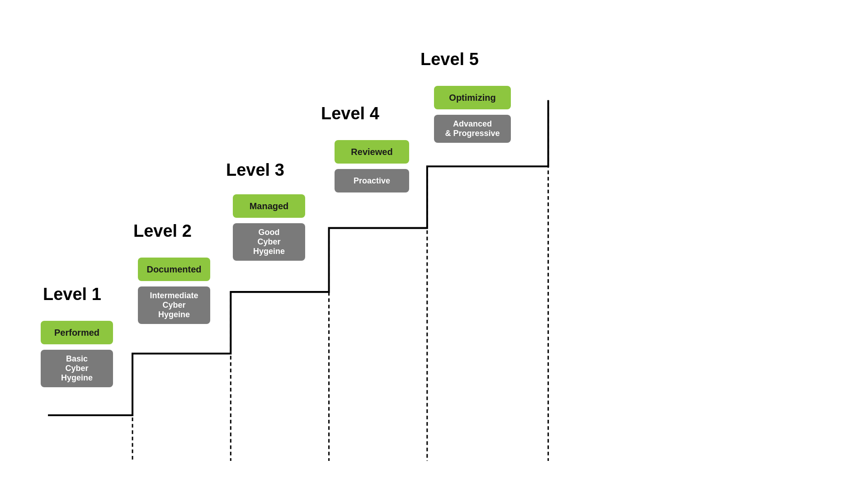  What do you see at coordinates (174, 305) in the screenshot?
I see `level2-gray-badge: Intermediate Cyber Hygeine` at bounding box center [174, 305].